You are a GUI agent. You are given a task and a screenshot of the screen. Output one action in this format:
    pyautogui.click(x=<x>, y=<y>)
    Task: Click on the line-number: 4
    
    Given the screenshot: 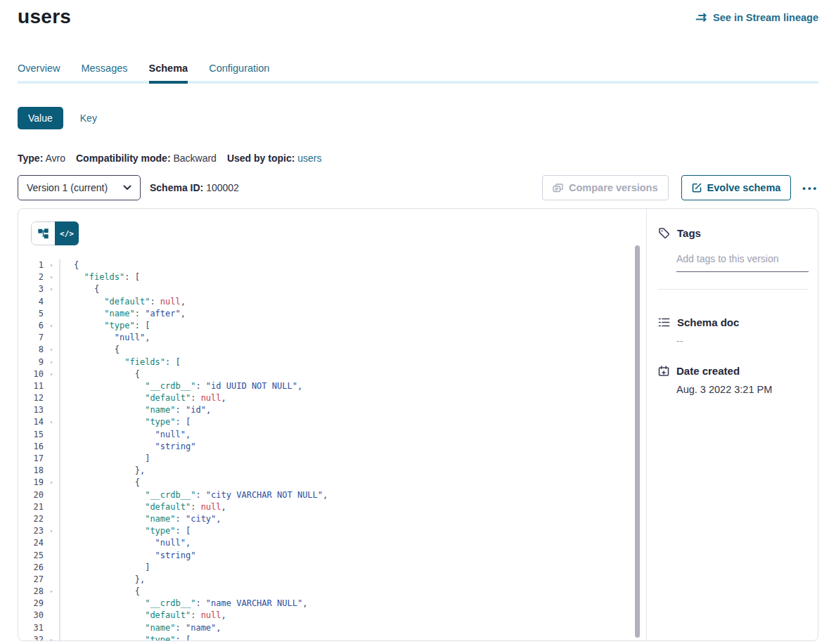 What is the action you would take?
    pyautogui.click(x=31, y=302)
    